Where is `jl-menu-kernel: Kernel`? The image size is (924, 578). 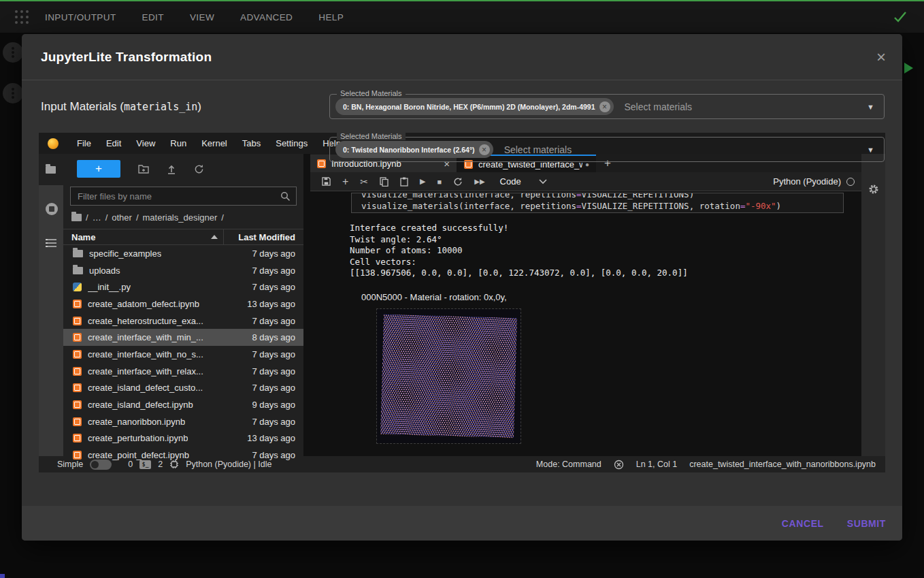 jl-menu-kernel: Kernel is located at coordinates (214, 143).